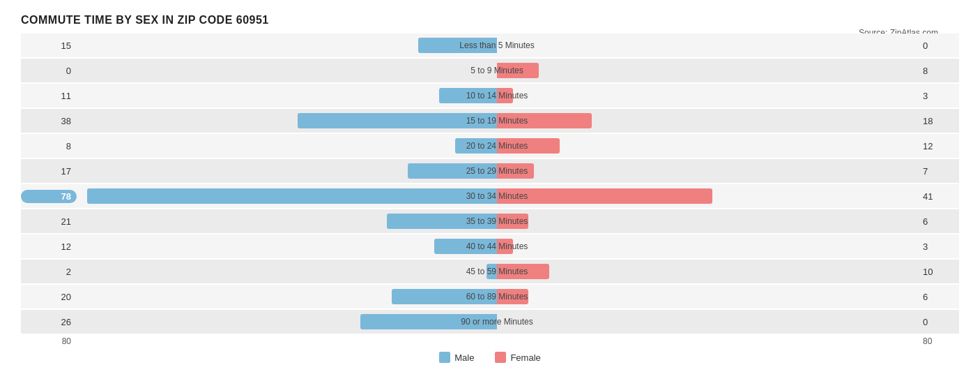 The height and width of the screenshot is (365, 980). I want to click on chart-row: 2690 or more Minutes0, so click(490, 322).